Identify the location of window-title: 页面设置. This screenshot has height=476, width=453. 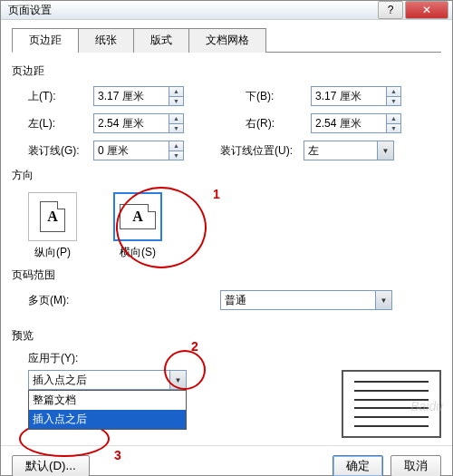
(193, 11).